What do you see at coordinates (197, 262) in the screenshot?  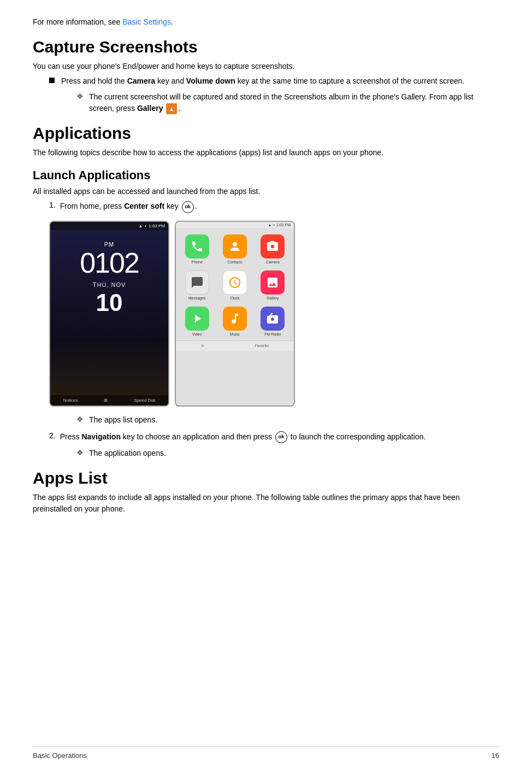 I see `app-phone-label: Phone` at bounding box center [197, 262].